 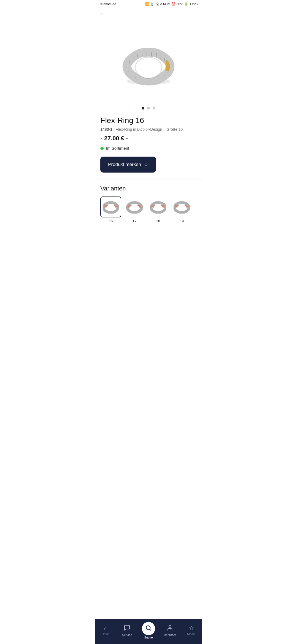 I want to click on variants-title: Varianten, so click(x=148, y=189).